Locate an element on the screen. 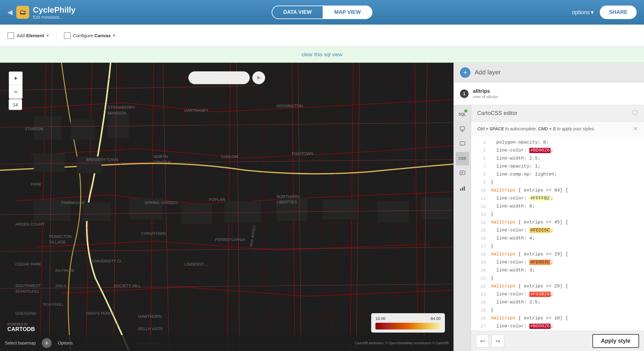 This screenshot has width=644, height=351. apply-style-button: Apply style is located at coordinates (616, 341).